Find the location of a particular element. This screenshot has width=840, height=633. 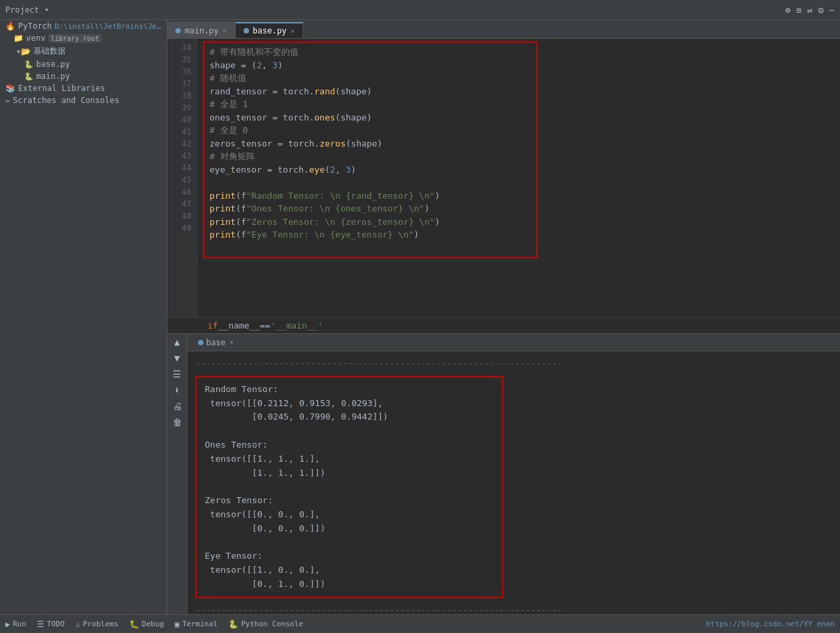

pytorch-path: D:\install\JetBrains\JetBrains\PyCharm\p… is located at coordinates (108, 27).